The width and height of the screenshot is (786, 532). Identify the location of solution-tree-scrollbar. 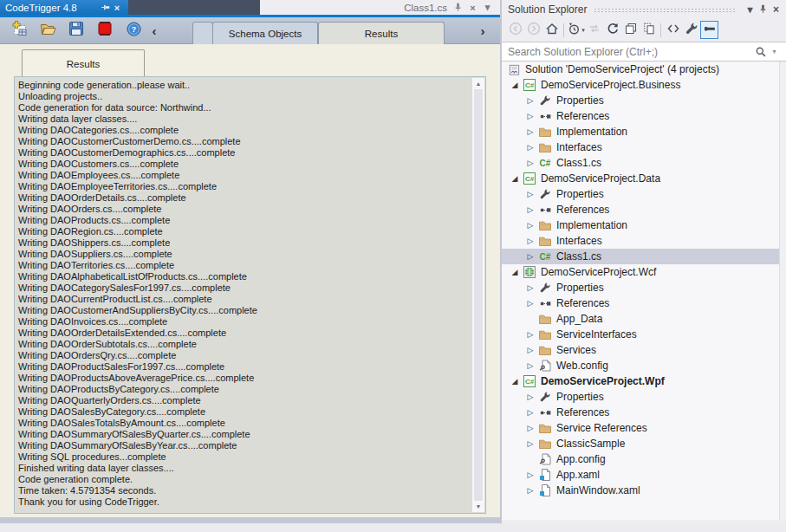
(783, 291).